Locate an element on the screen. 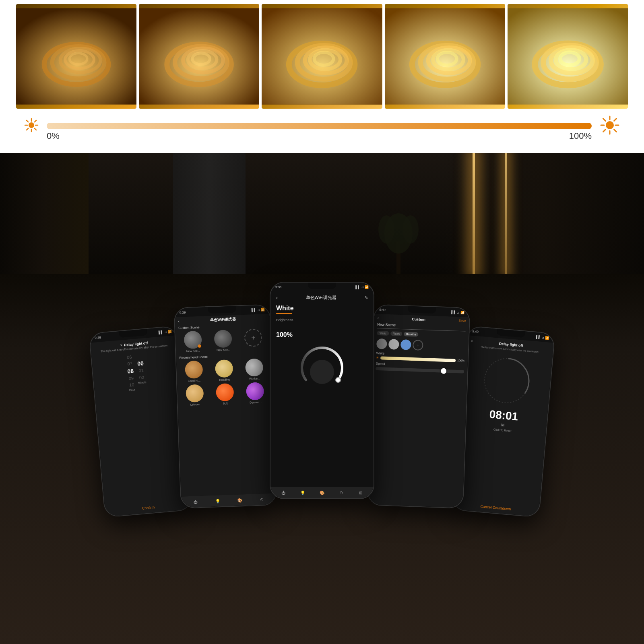 The width and height of the screenshot is (644, 644). sun-large-icon is located at coordinates (610, 126).